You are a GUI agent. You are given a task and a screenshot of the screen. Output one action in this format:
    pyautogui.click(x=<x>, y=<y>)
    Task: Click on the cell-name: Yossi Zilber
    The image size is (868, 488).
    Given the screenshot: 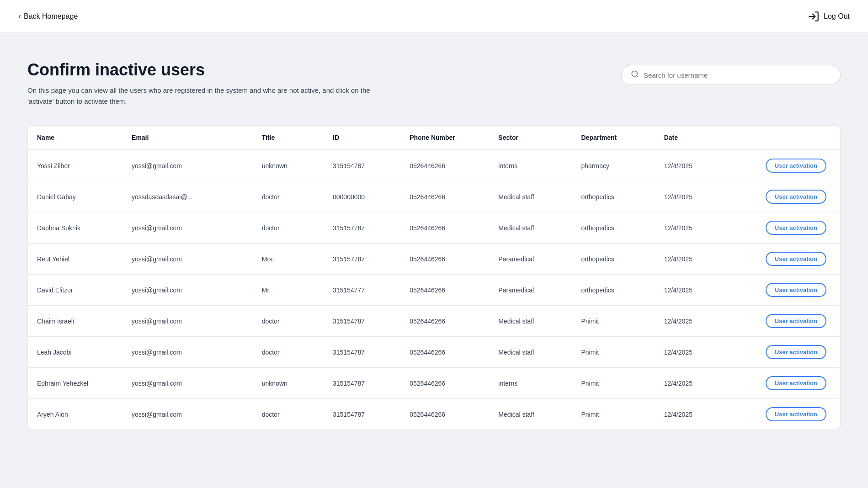 What is the action you would take?
    pyautogui.click(x=75, y=165)
    